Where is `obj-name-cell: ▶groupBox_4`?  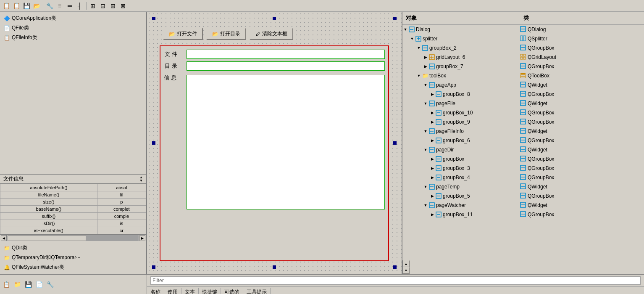
obj-name-cell: ▶groupBox_4 is located at coordinates (461, 177).